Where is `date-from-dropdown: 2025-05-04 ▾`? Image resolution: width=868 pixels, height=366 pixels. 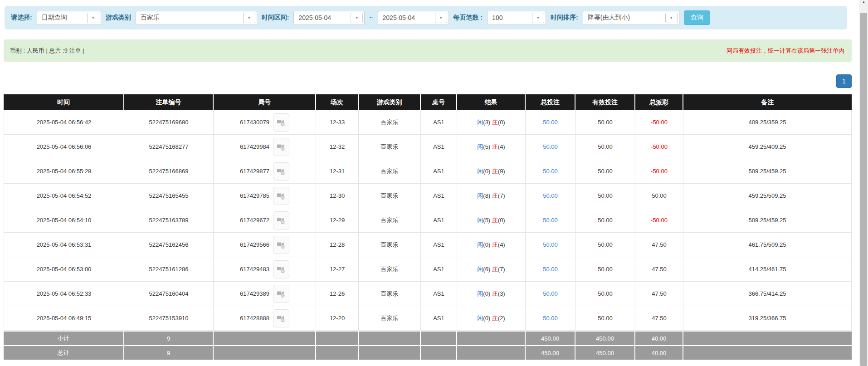
date-from-dropdown: 2025-05-04 ▾ is located at coordinates (329, 18).